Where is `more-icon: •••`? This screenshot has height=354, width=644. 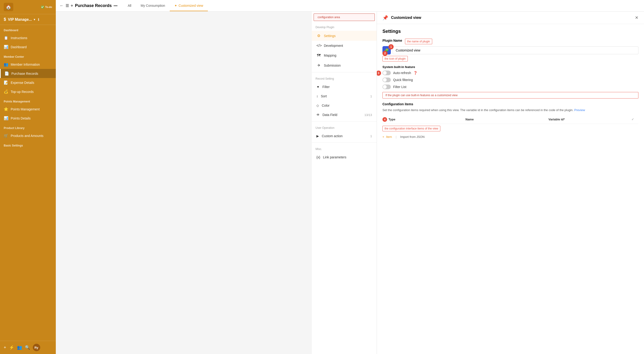 more-icon: ••• is located at coordinates (116, 6).